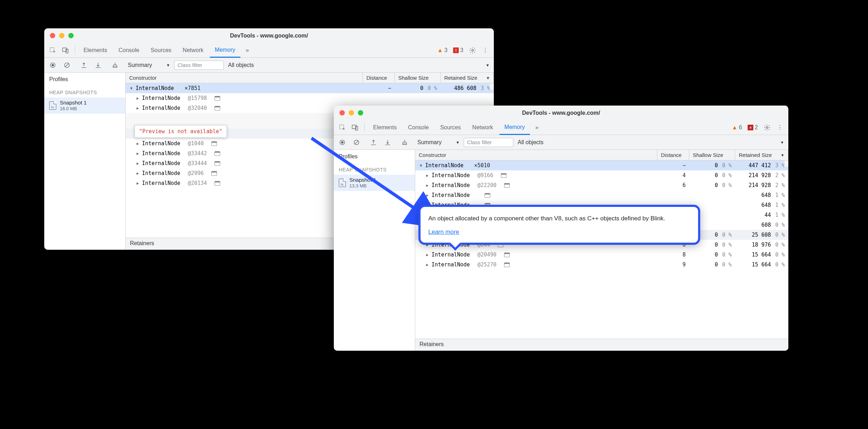 This screenshot has width=868, height=429. I want to click on snapshot-size: 16.0 MB, so click(73, 109).